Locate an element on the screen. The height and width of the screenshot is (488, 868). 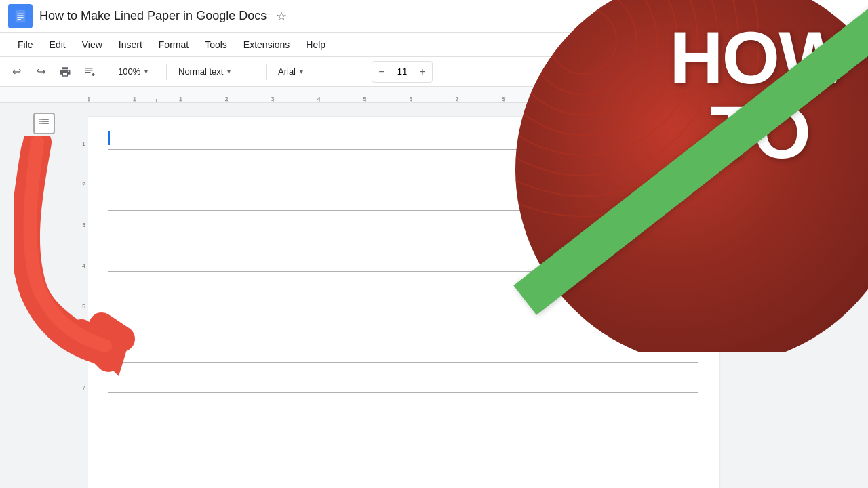
ruler-num-7: 7 is located at coordinates (84, 388).